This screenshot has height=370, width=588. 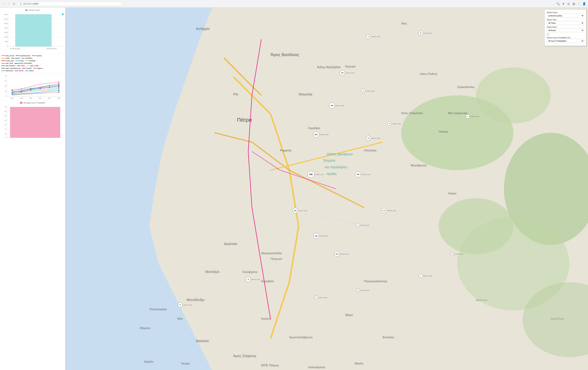 What do you see at coordinates (23, 66) in the screenshot?
I see `legend-label-ovria: Ovria` at bounding box center [23, 66].